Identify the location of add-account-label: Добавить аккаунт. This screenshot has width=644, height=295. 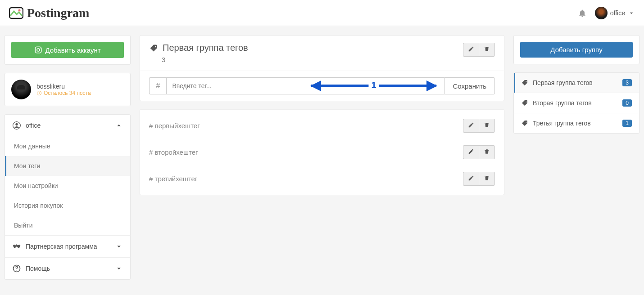
(73, 50).